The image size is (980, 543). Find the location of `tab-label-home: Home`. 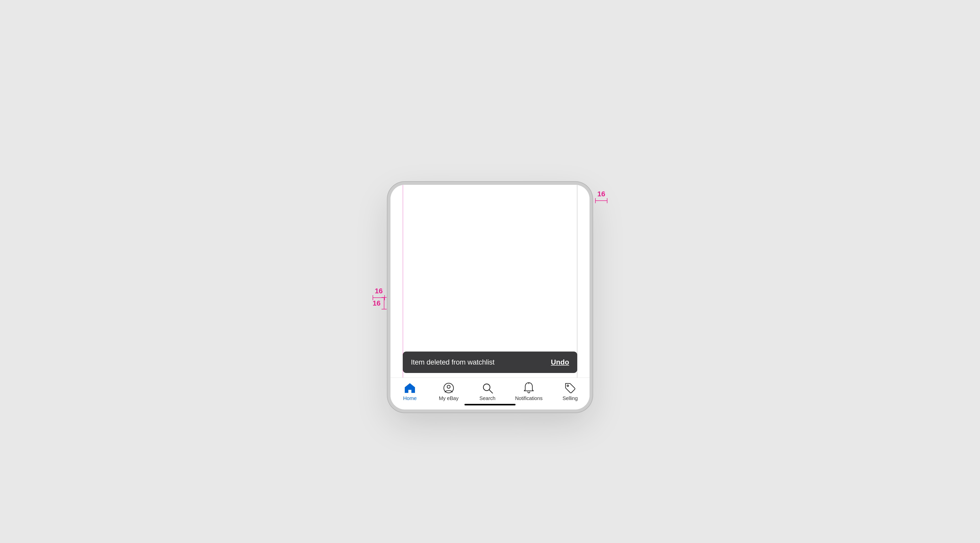

tab-label-home: Home is located at coordinates (410, 398).